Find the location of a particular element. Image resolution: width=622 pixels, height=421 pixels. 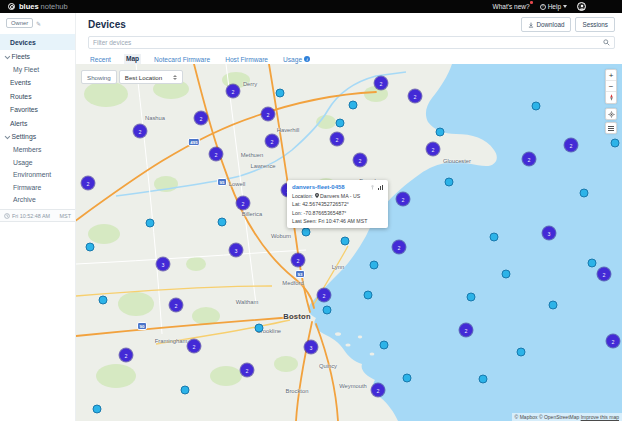

sidebar-item-firmware: Firmware is located at coordinates (38, 188).